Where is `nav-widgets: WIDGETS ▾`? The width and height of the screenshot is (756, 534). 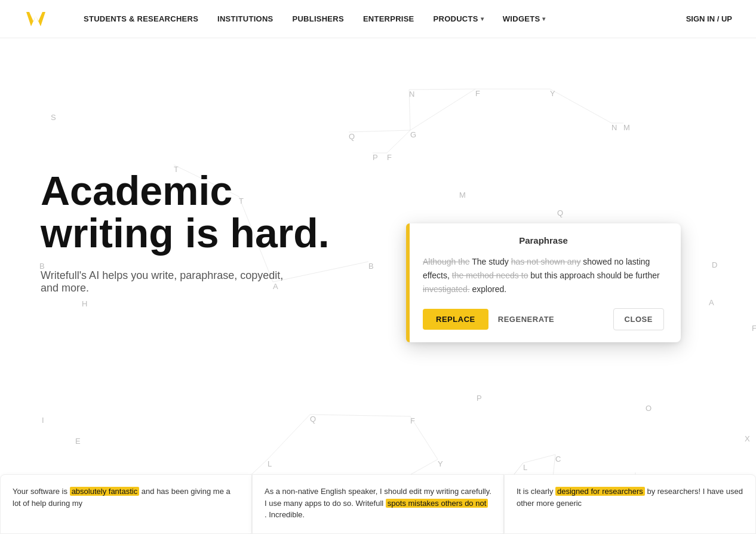 nav-widgets: WIDGETS ▾ is located at coordinates (524, 19).